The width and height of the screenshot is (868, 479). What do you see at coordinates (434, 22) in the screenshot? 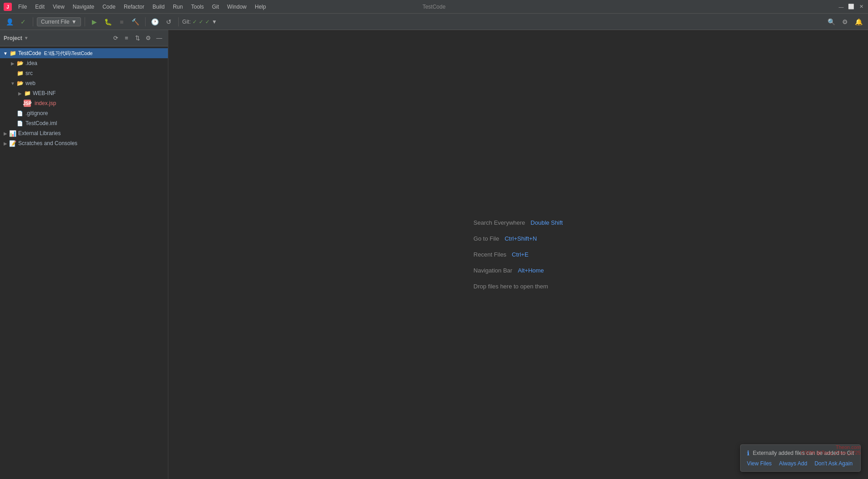
I see `toolbar: 👤 ✓ Current File ▼ ▶ 🐛 ■ 🔨 🕐 ↺ Git: ✓ ✓ …` at bounding box center [434, 22].